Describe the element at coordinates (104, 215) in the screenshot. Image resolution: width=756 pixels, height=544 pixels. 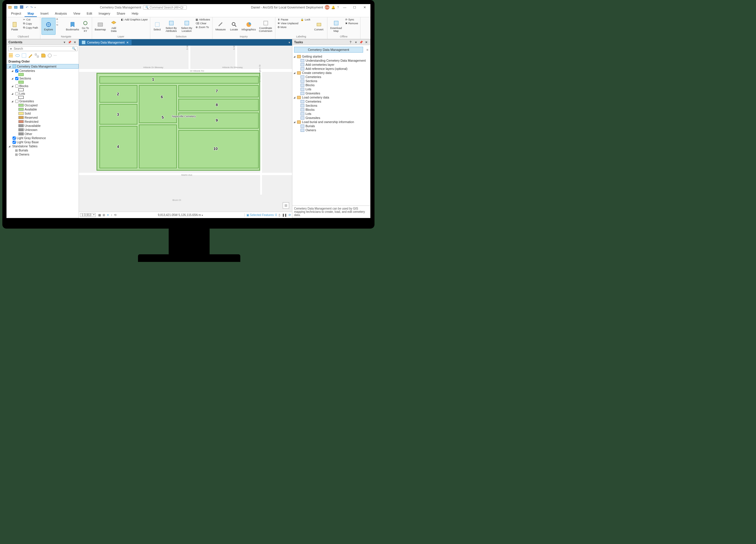
I see `status-tool-icon: ⊞` at that location.